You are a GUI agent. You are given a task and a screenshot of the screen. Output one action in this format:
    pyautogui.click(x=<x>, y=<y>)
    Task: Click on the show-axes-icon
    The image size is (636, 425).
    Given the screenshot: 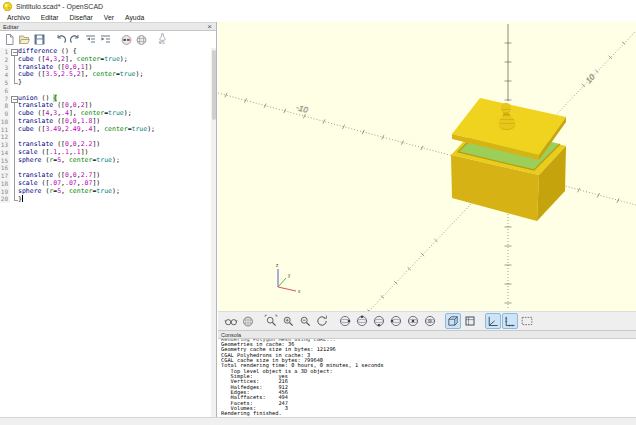 What is the action you would take?
    pyautogui.click(x=493, y=321)
    